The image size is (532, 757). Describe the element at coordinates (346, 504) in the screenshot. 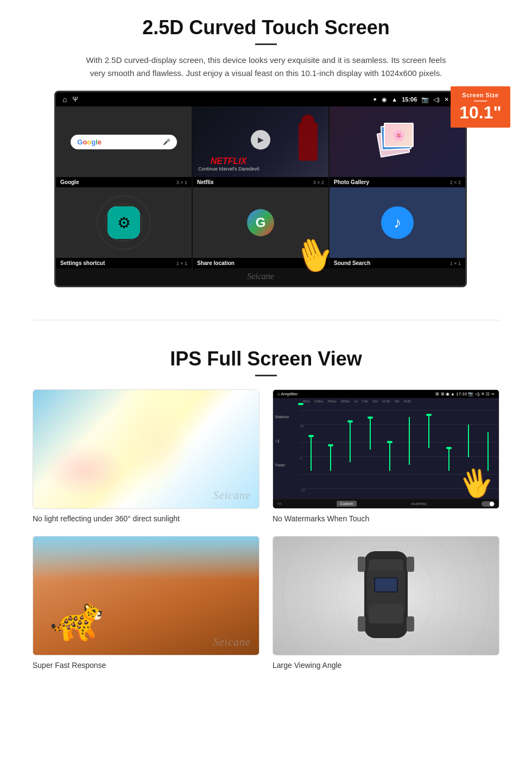

I see `amp-custom-button: Custom` at that location.